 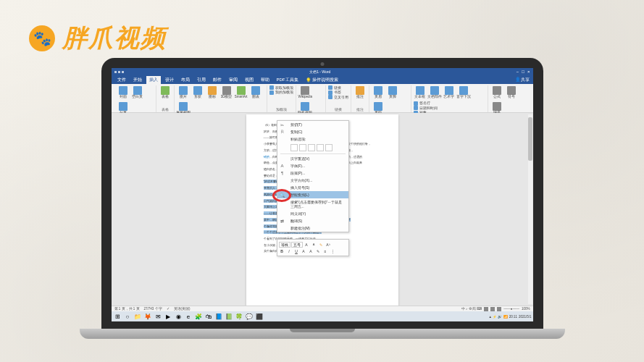 What do you see at coordinates (518, 72) in the screenshot?
I see `minimize-button: −` at bounding box center [518, 72].